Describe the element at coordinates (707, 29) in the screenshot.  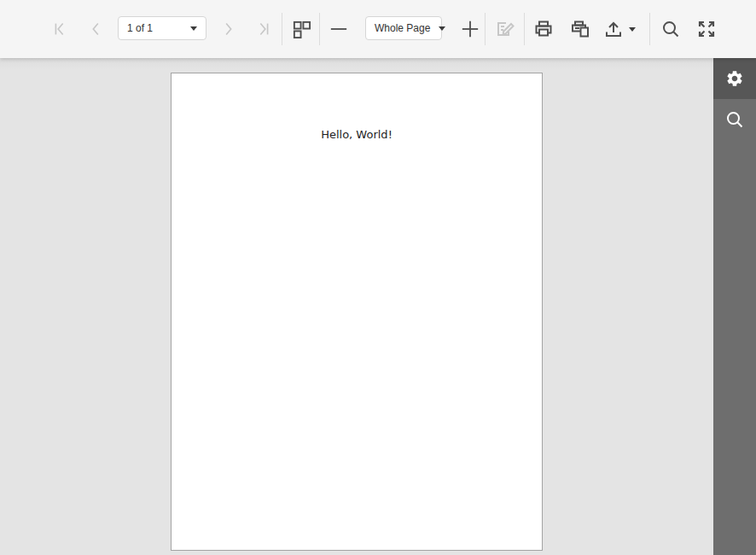
I see `fullscreen-button` at that location.